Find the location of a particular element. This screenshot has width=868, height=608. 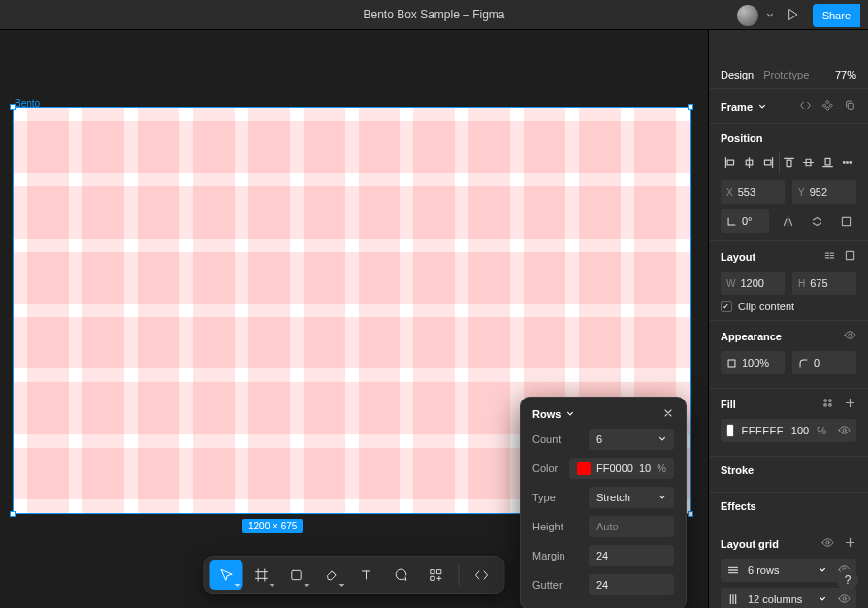

effects-title: Effects is located at coordinates (739, 506).